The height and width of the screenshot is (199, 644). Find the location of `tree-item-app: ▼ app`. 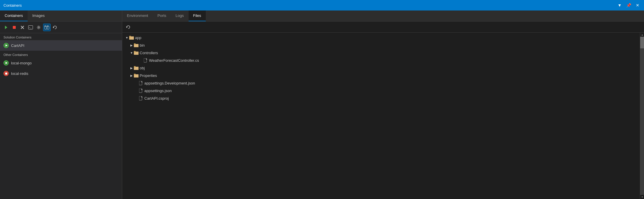

tree-item-app: ▼ app is located at coordinates (381, 38).